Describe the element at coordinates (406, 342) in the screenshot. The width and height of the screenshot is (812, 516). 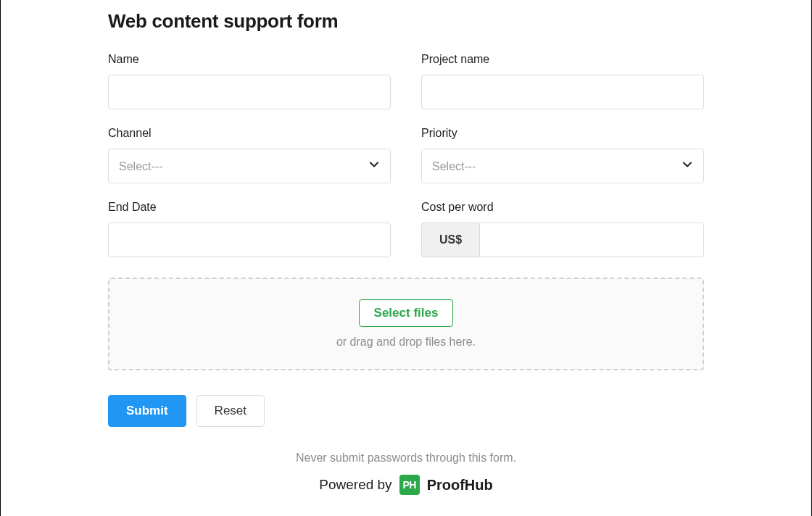
I see `dropzone-hint: or drag and drop files here.` at that location.